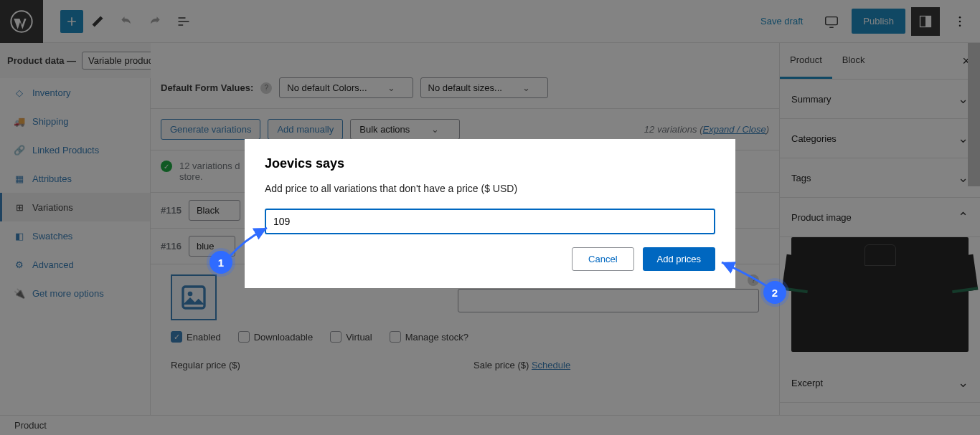 The height and width of the screenshot is (435, 980). What do you see at coordinates (490, 221) in the screenshot?
I see `price-input` at bounding box center [490, 221].